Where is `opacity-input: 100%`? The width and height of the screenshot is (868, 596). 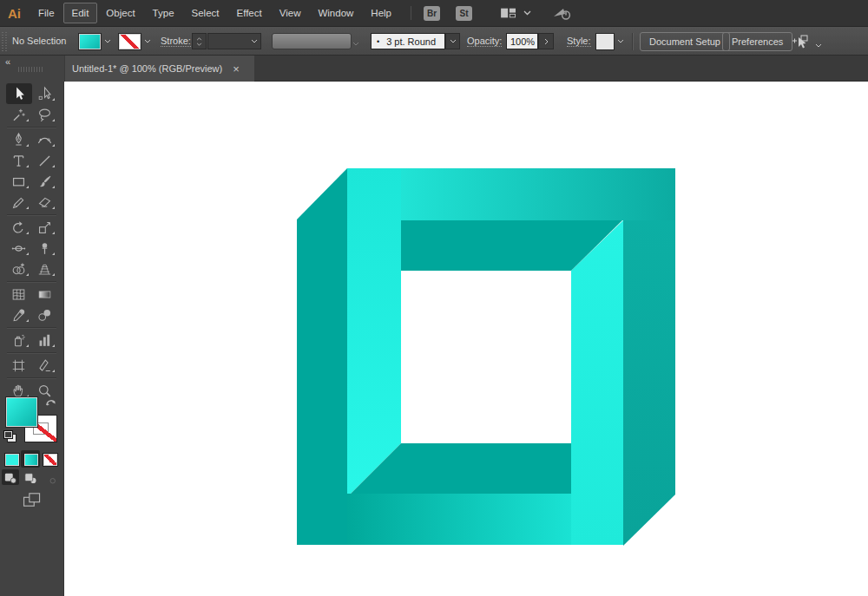 opacity-input: 100% is located at coordinates (523, 42).